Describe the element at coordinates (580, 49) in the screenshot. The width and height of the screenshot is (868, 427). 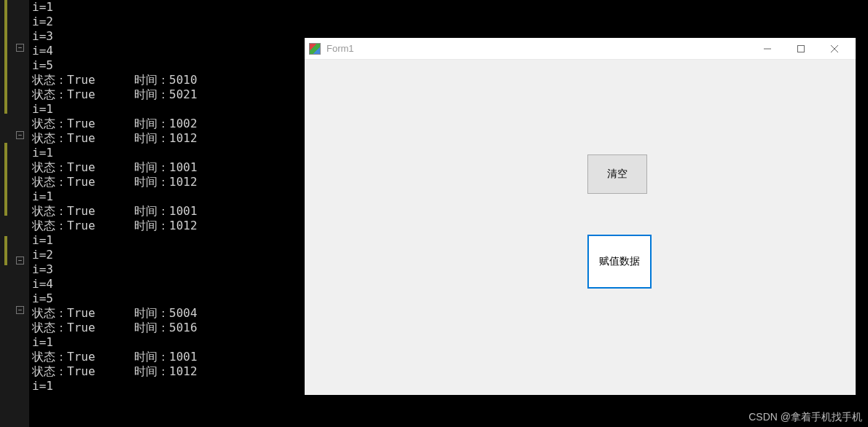
I see `titlebar: Form1` at that location.